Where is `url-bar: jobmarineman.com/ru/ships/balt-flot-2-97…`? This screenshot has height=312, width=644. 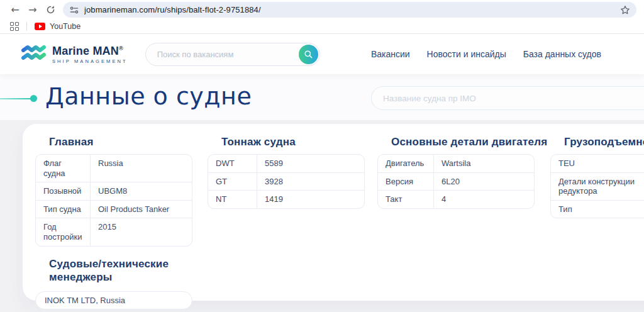
url-bar: jobmarineman.com/ru/ships/balt-flot-2-97… is located at coordinates (350, 10).